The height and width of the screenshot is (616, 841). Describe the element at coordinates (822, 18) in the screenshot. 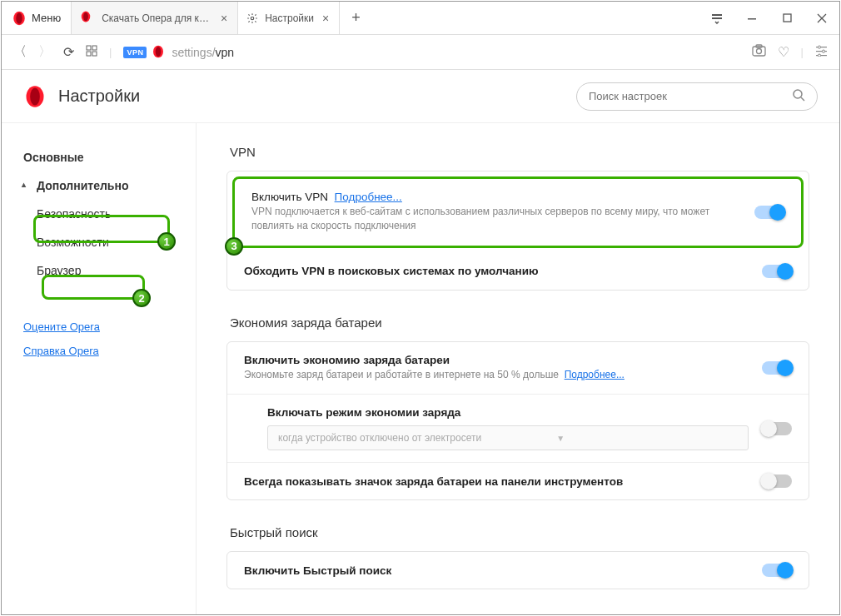

I see `close-window-icon` at that location.